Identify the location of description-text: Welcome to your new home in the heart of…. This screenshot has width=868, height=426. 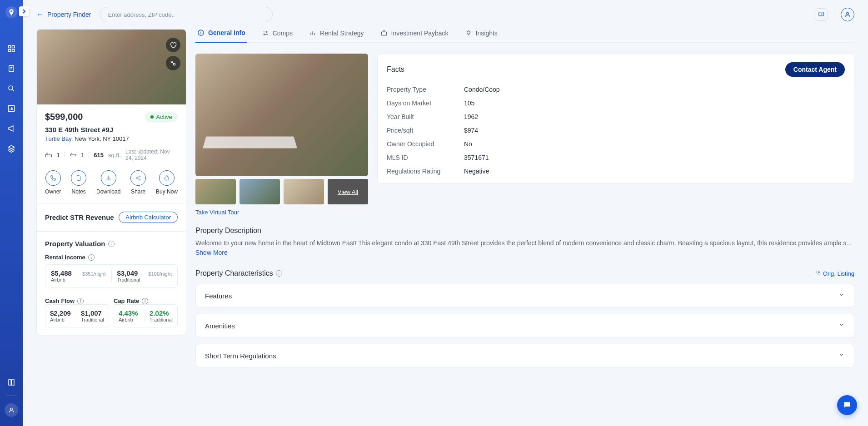
(525, 248).